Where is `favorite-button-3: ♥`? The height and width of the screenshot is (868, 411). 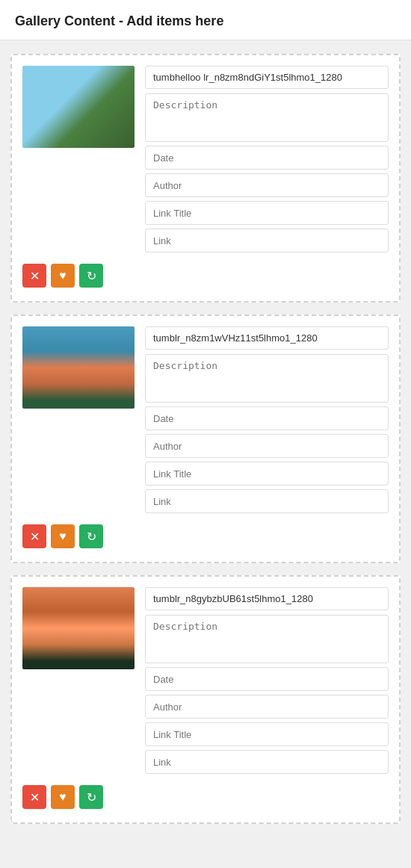 favorite-button-3: ♥ is located at coordinates (63, 797).